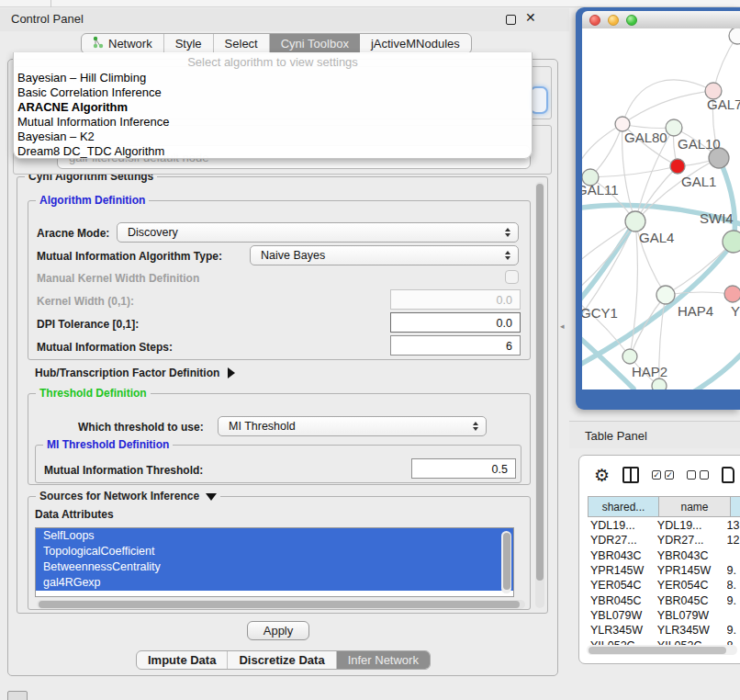 This screenshot has height=700, width=740. Describe the element at coordinates (531, 17) in the screenshot. I see `close-icon: ✕` at that location.